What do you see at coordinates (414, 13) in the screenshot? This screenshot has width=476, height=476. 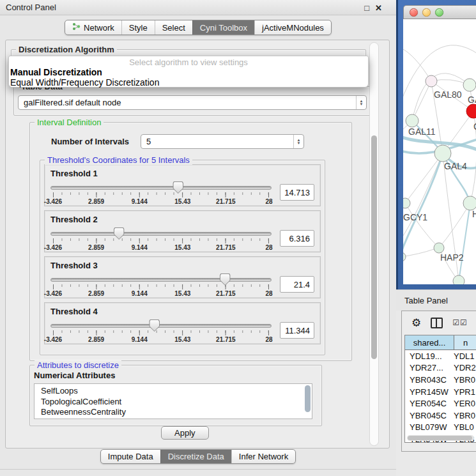 I see `close-traffic-light-icon` at bounding box center [414, 13].